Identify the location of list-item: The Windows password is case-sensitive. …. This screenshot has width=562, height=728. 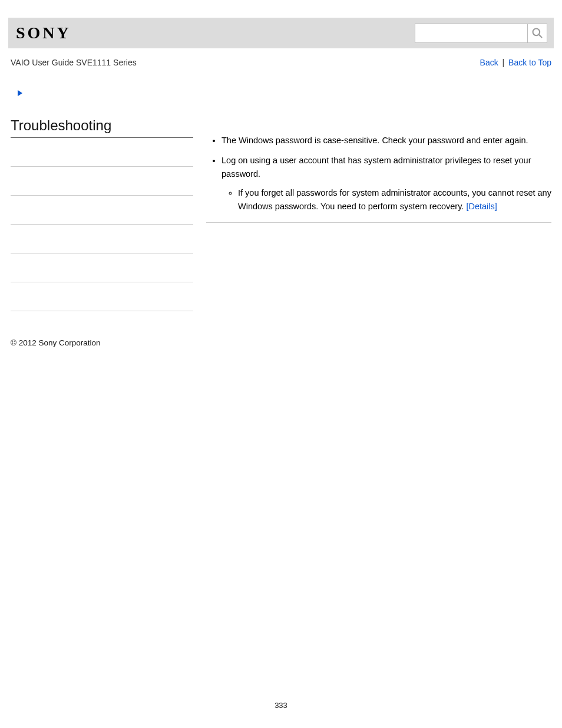
(386, 140).